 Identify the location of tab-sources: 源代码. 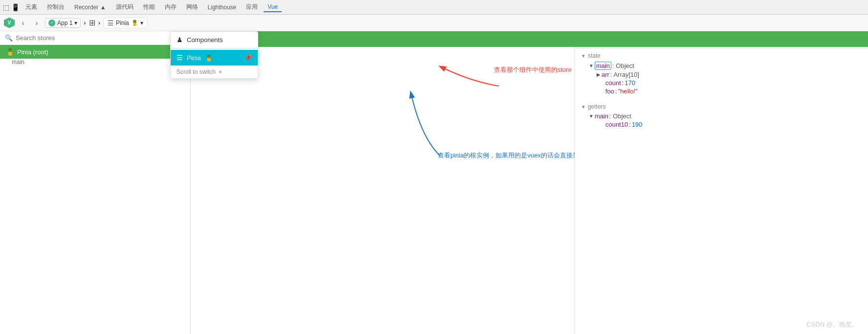
(125, 7).